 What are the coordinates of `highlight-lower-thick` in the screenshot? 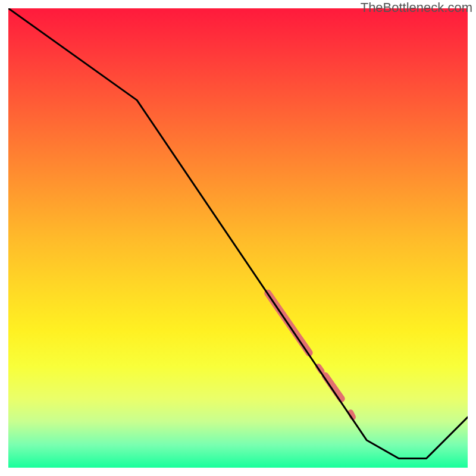 It's located at (333, 388).